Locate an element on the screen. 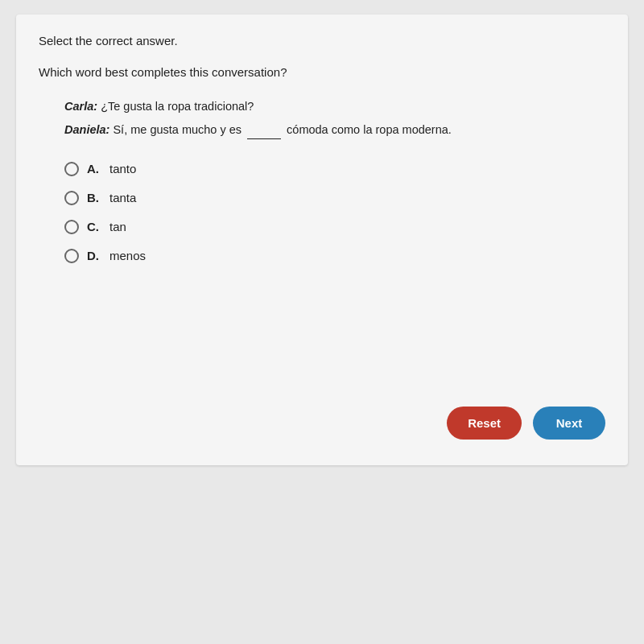  radio-c is located at coordinates (72, 227).